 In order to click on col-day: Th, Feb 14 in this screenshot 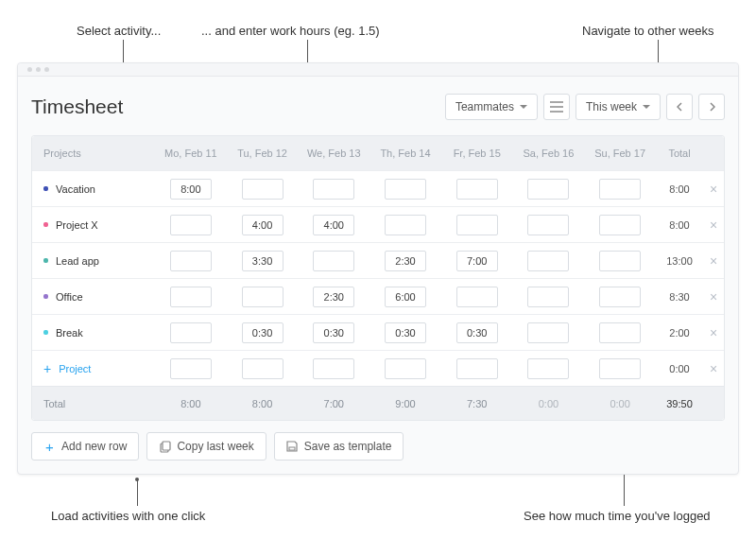, I will do `click(405, 153)`.